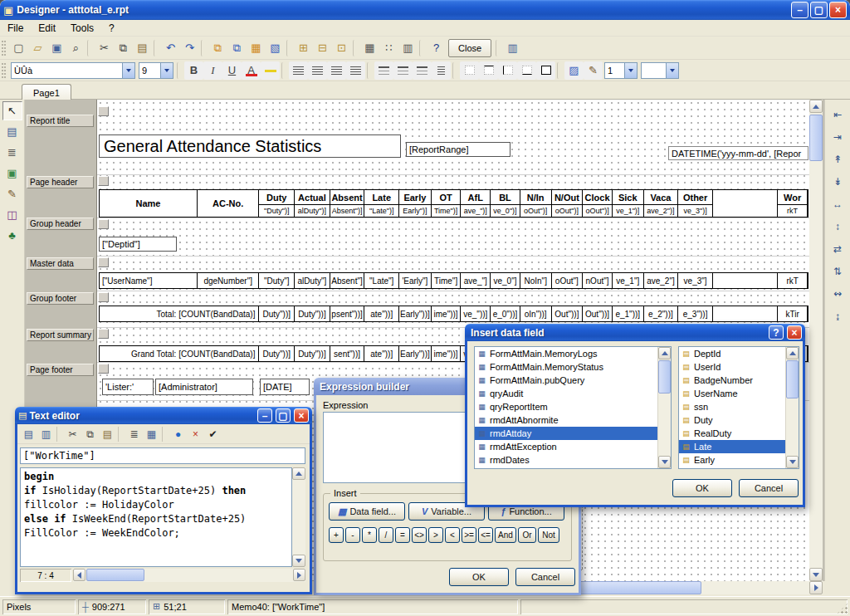 This screenshot has width=850, height=616. What do you see at coordinates (171, 48) in the screenshot?
I see `undo-icon: ↶` at bounding box center [171, 48].